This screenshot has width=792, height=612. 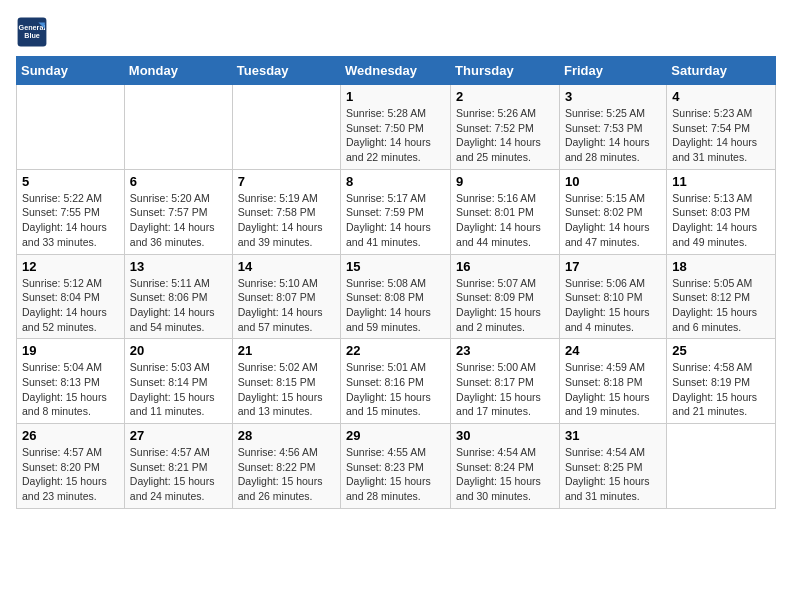 What do you see at coordinates (612, 466) in the screenshot?
I see `day-cell: 31Sunrise: 4:54 AM Sunset: 8:25 PM Dayli…` at bounding box center [612, 466].